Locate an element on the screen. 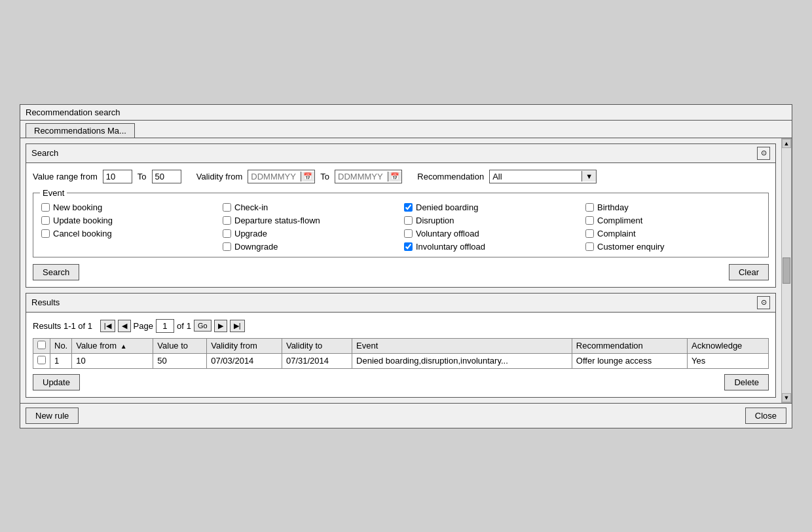 This screenshot has width=812, height=532. validity-from-input is located at coordinates (274, 177).